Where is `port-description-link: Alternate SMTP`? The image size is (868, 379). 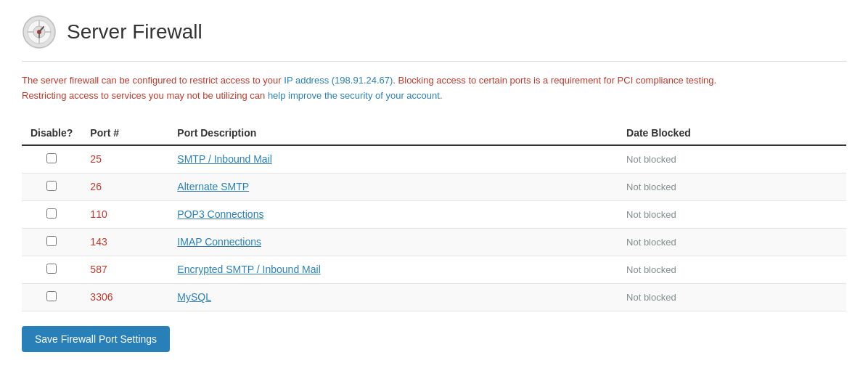
port-description-link: Alternate SMTP is located at coordinates (213, 187).